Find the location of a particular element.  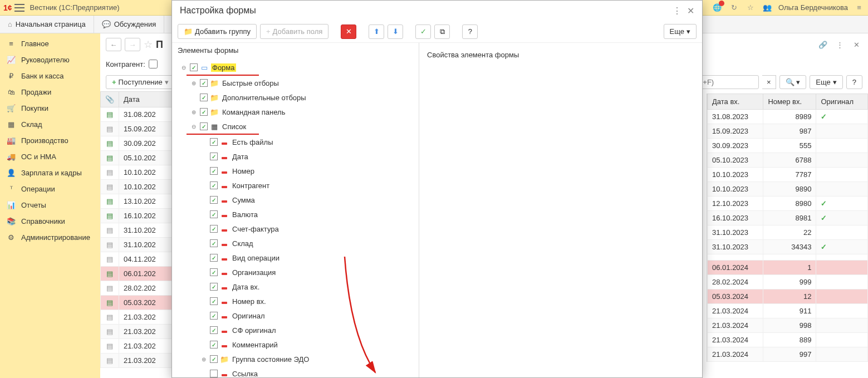

filter-checkbox is located at coordinates (153, 64).